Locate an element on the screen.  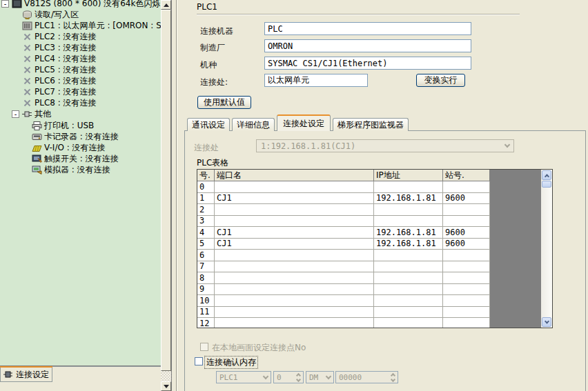
tab-communication-settings: 通讯设定 is located at coordinates (208, 124).